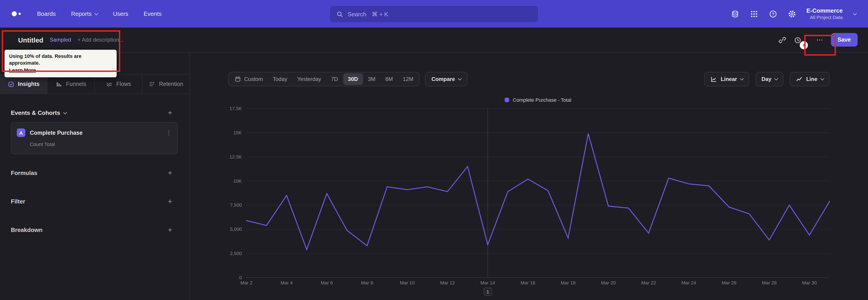 This screenshot has height=300, width=868. I want to click on events-cohorts-header: Events & Cohorts +, so click(92, 113).